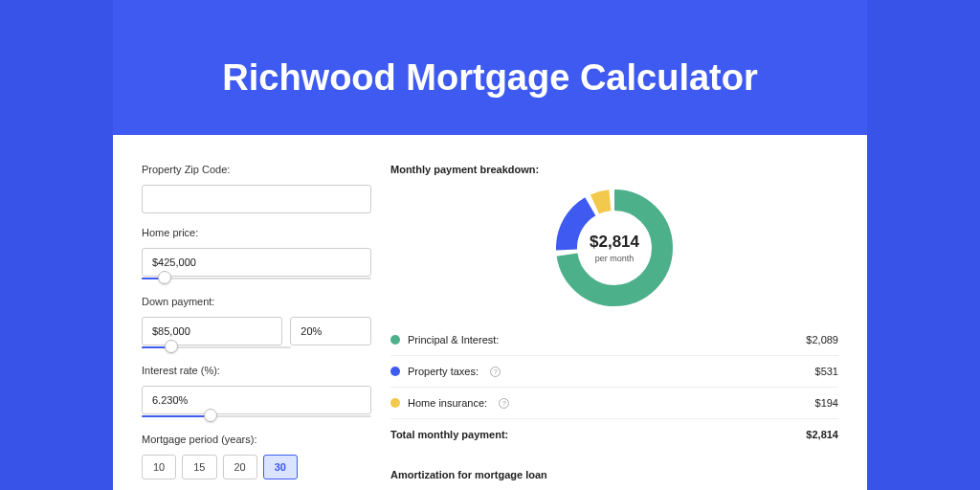 The height and width of the screenshot is (490, 980). What do you see at coordinates (280, 467) in the screenshot?
I see `period-pill-30: 30` at bounding box center [280, 467].